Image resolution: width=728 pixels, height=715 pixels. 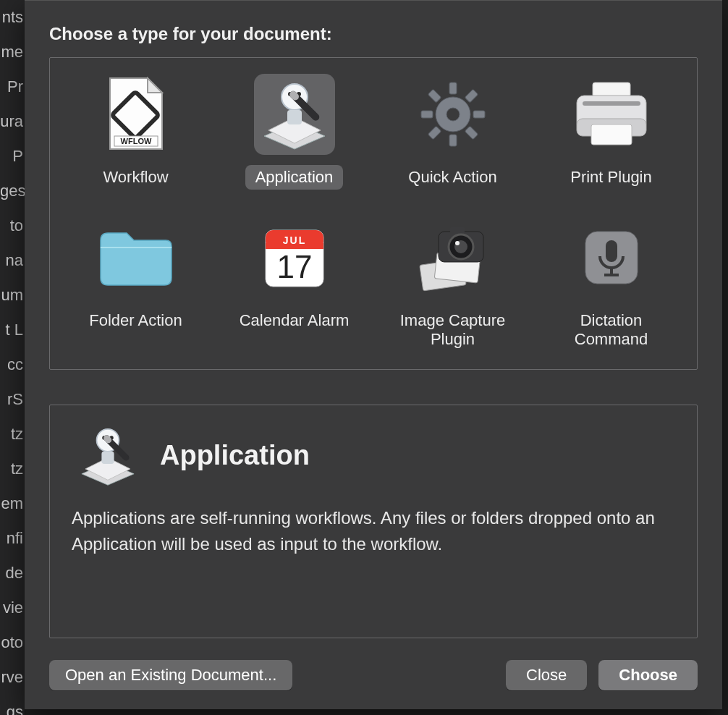 What do you see at coordinates (295, 258) in the screenshot?
I see `calendar-icon: JUL 17` at bounding box center [295, 258].